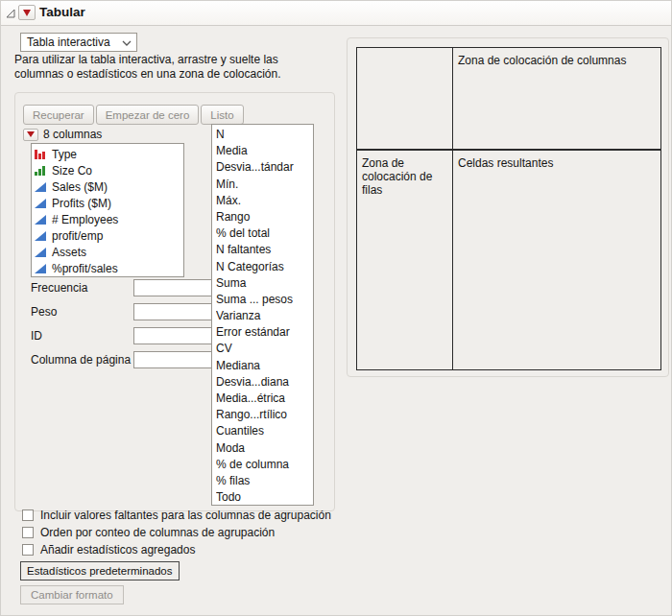 This screenshot has height=616, width=672. I want to click on statistic-item: Rango, so click(265, 217).